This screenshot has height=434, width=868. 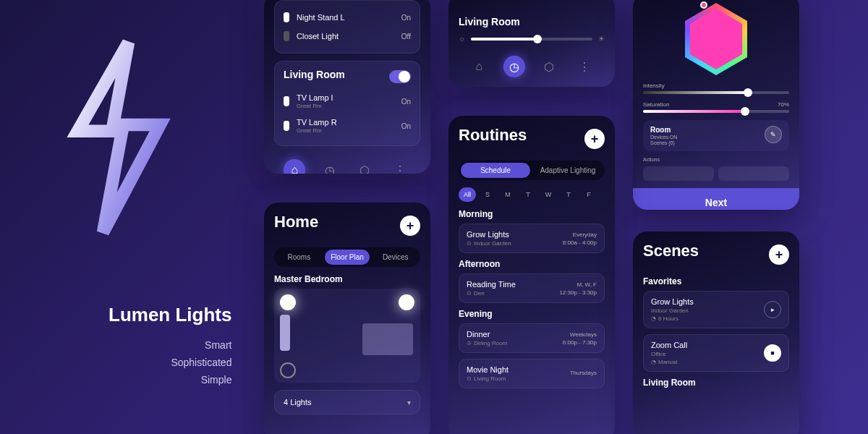 I want to click on section-morning: Morning, so click(x=532, y=214).